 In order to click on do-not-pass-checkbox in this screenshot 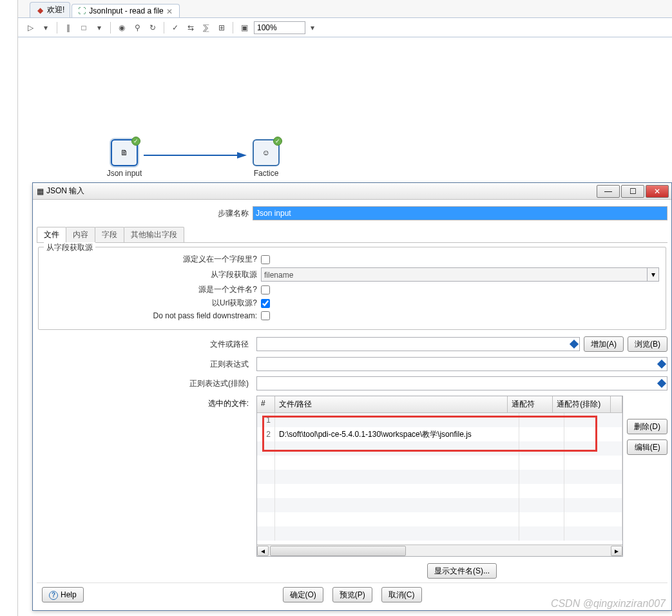, I will do `click(265, 316)`.